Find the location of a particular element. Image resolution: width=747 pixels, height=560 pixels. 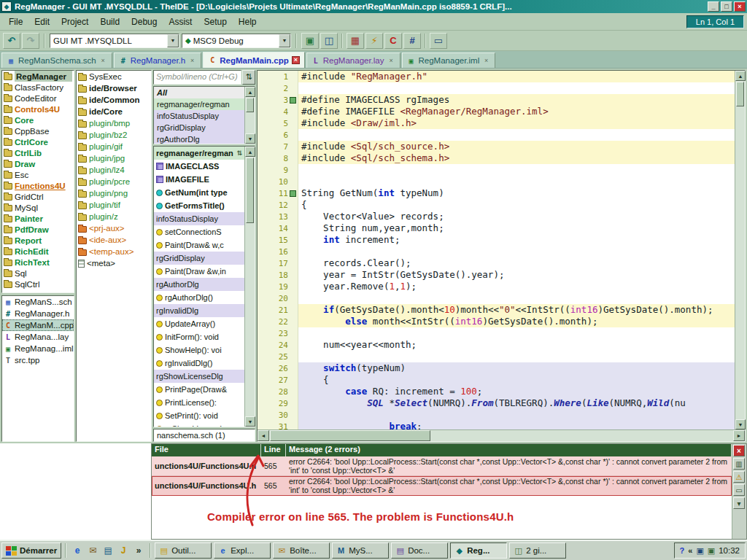

uses-prj-aux: <prj-aux> is located at coordinates (114, 228).